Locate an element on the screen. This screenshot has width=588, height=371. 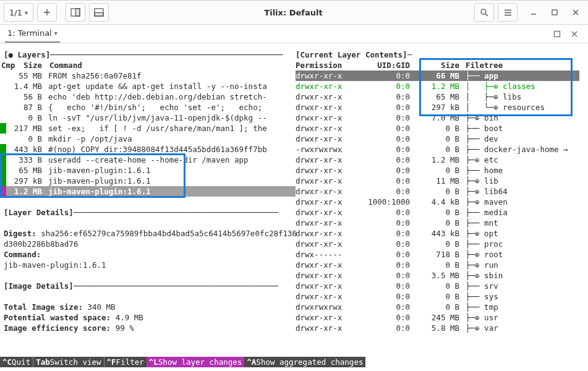
layer-row: 217 MBset -ex; if [ ! -d /usr/share/man/… is located at coordinates (148, 129).